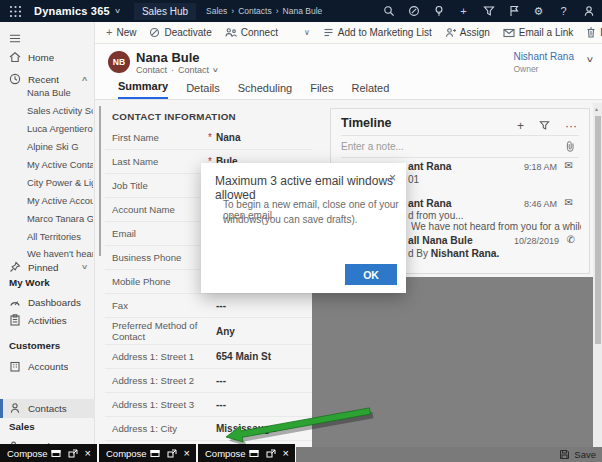  Describe the element at coordinates (468, 32) in the screenshot. I see `assign-button: Assign` at that location.